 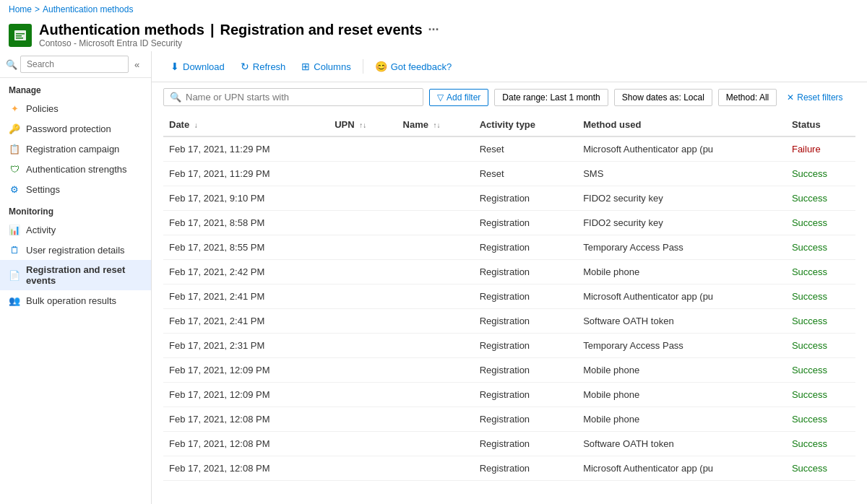 What do you see at coordinates (69, 129) in the screenshot?
I see `sidebar-item-label: Password protection` at bounding box center [69, 129].